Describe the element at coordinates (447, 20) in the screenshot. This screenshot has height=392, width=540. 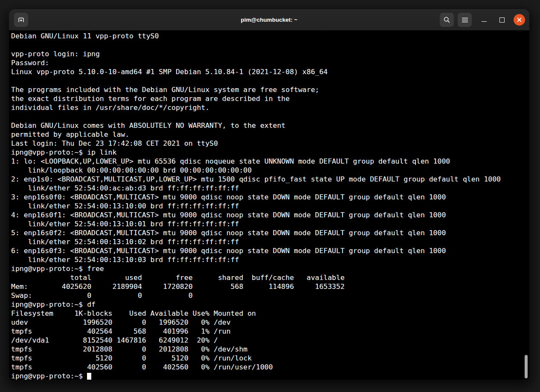
I see `search-icon` at that location.